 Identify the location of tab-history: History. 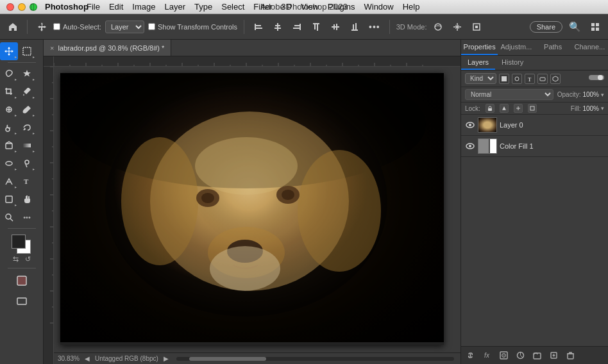
(512, 63).